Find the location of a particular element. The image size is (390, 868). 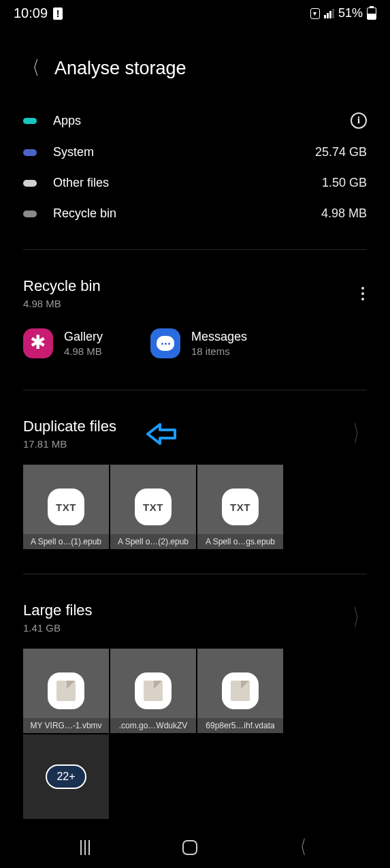

section-title: Large files is located at coordinates (58, 610).